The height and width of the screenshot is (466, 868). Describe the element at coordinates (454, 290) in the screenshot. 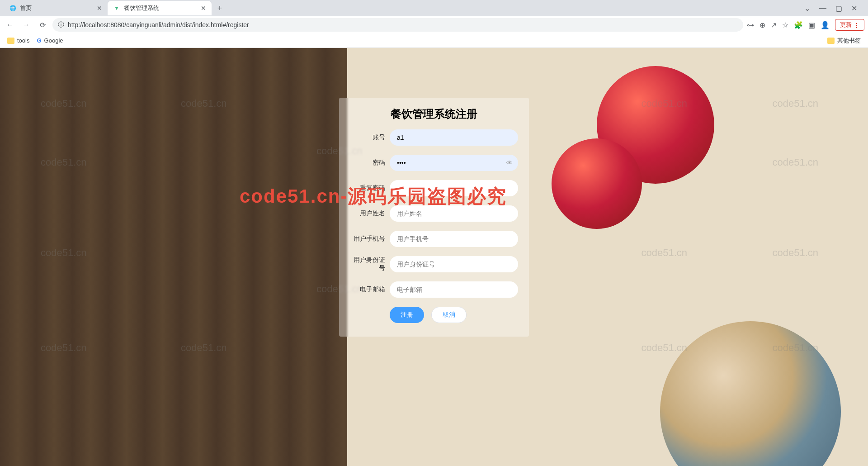

I see `email-input` at that location.